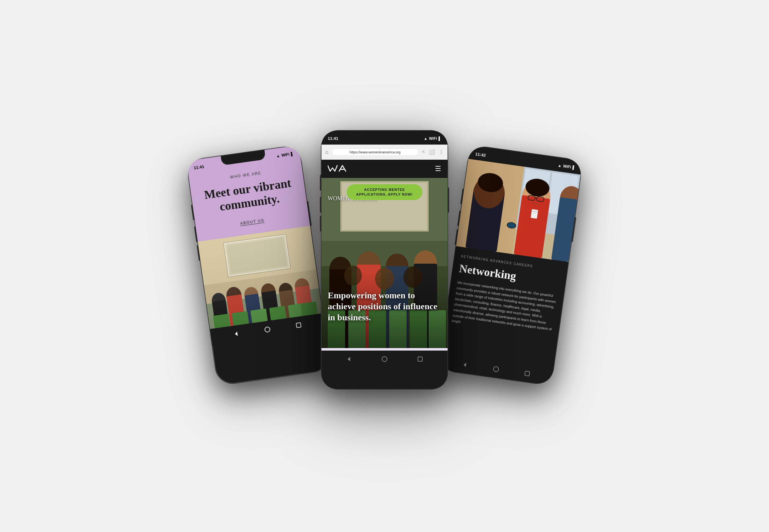 The image size is (769, 532). I want to click on wifi-icon-right: WiFi, so click(567, 166).